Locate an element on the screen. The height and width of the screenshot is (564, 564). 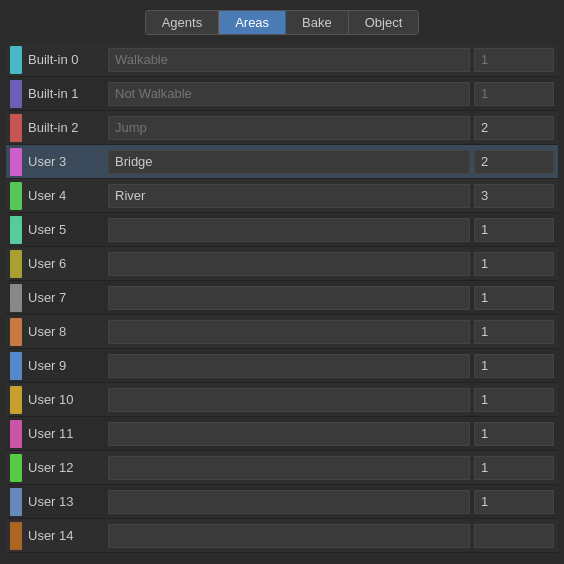
table-row: User 8 is located at coordinates (282, 332).